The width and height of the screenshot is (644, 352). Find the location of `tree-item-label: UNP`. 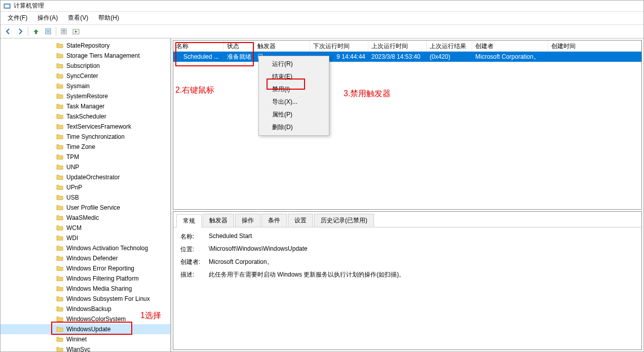

tree-item-label: UNP is located at coordinates (73, 167).